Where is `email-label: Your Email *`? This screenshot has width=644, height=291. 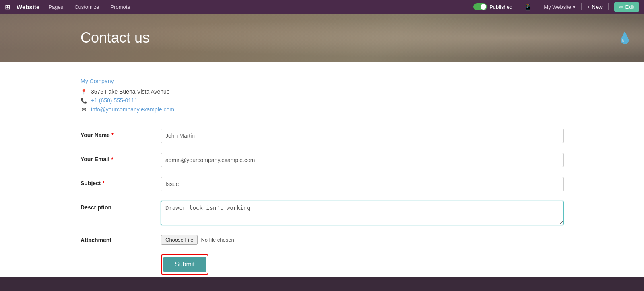 email-label: Your Email * is located at coordinates (121, 158).